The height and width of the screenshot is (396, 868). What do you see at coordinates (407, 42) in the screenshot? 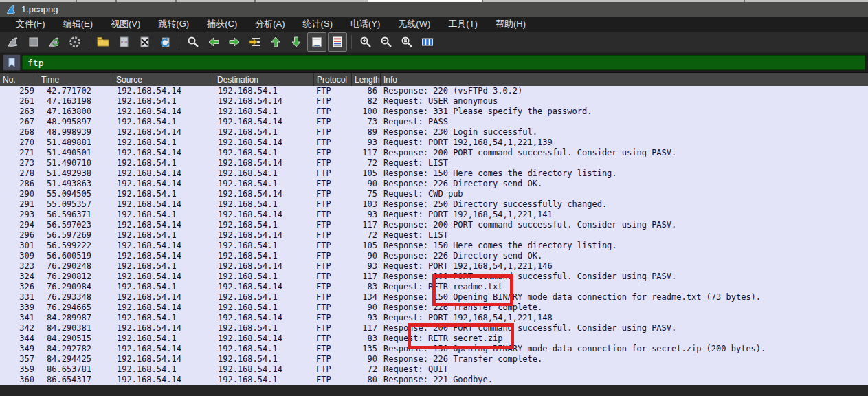
I see `zoom-original-icon` at bounding box center [407, 42].